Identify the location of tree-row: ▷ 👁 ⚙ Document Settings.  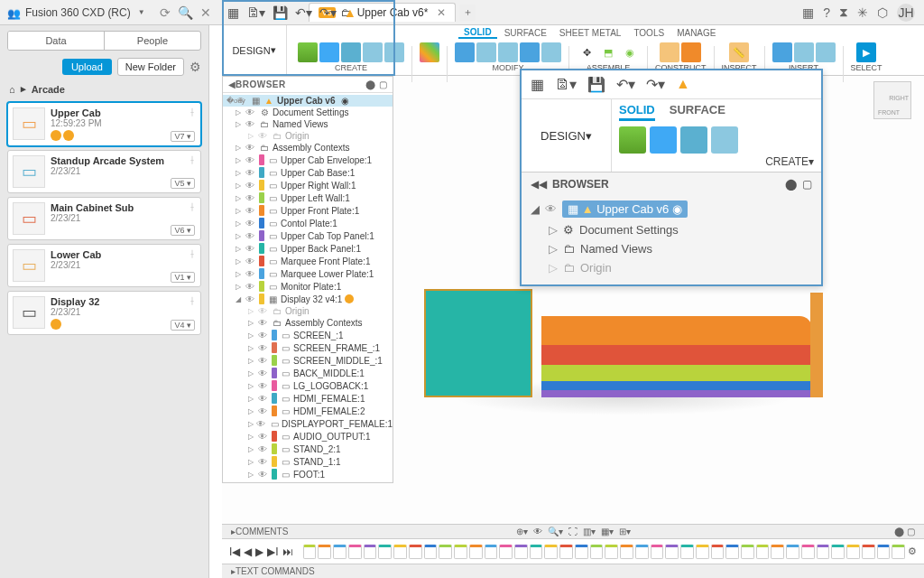
(308, 112).